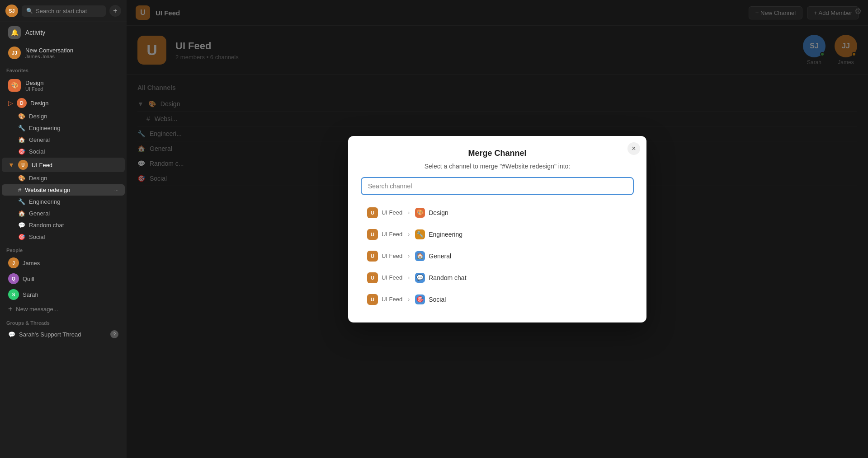 This screenshot has height=458, width=868. What do you see at coordinates (14, 263) in the screenshot?
I see `james-avatar: J` at bounding box center [14, 263].